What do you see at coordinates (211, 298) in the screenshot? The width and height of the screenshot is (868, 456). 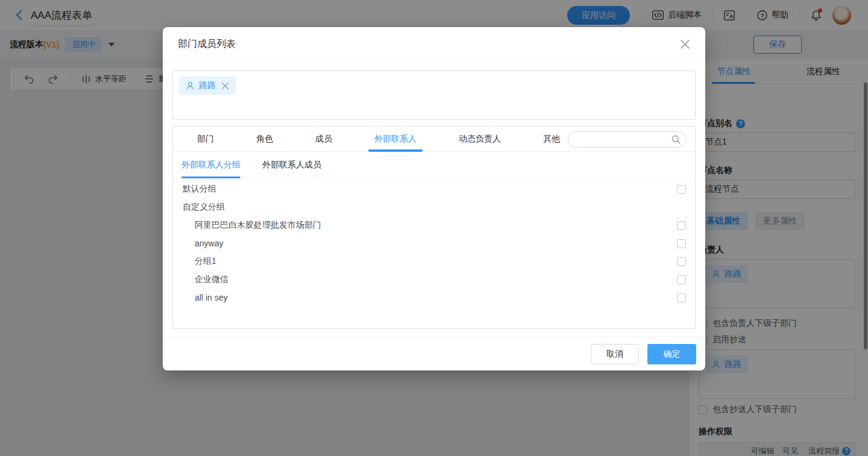 I see `list-item-label: all in sey` at bounding box center [211, 298].